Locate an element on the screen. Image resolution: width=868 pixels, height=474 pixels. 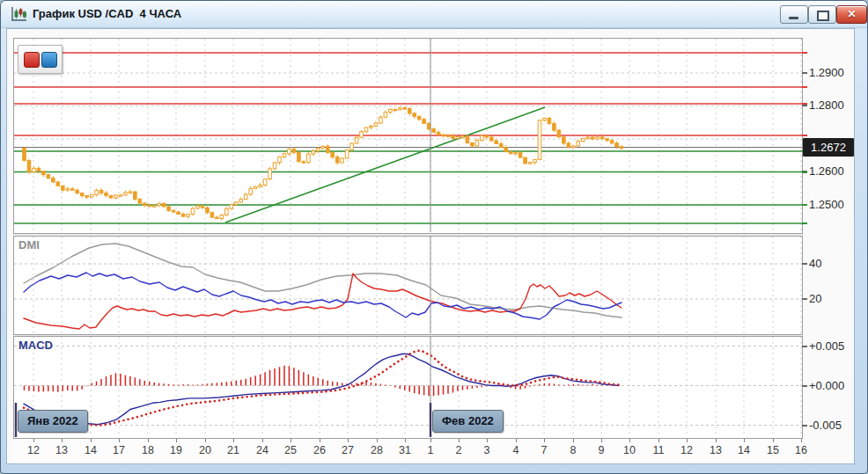
time-label: 25 is located at coordinates (291, 450).